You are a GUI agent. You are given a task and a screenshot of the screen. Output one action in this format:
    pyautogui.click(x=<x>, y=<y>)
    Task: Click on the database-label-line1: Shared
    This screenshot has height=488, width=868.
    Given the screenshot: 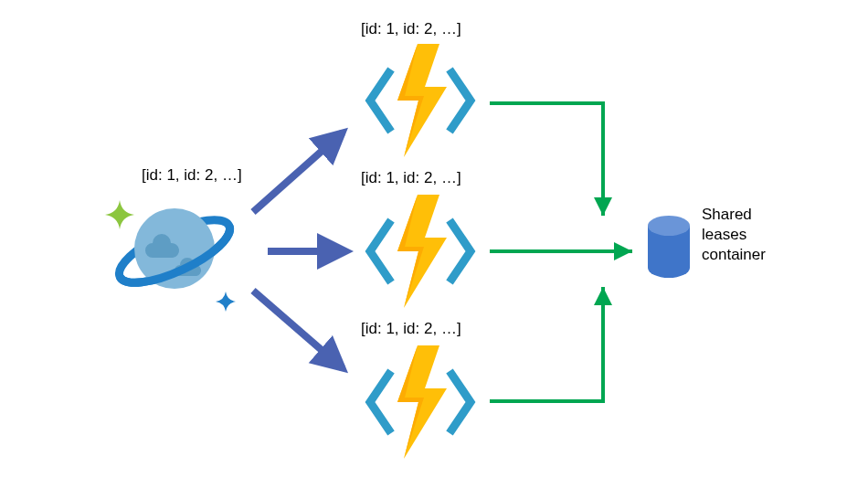 What is the action you would take?
    pyautogui.click(x=734, y=215)
    